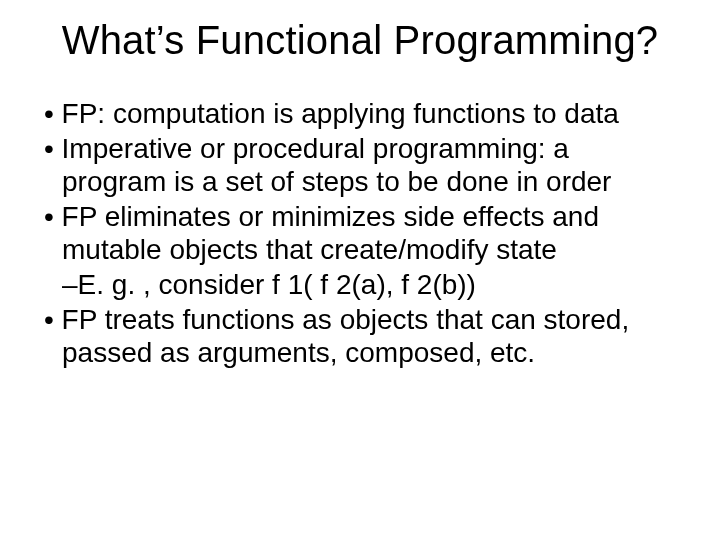 This screenshot has height=540, width=720. What do you see at coordinates (316, 148) in the screenshot?
I see `bullet-text: Imperative or procedural programming: a` at bounding box center [316, 148].